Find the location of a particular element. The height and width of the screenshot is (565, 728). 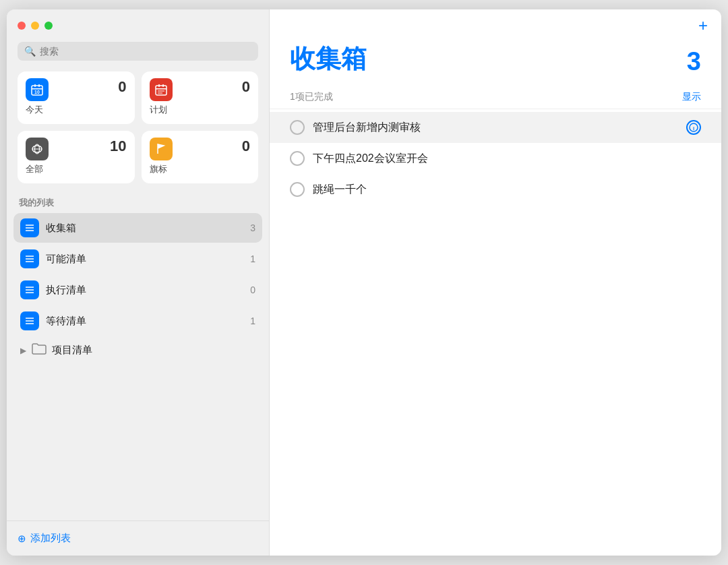

chevron-right-icon: ▶ is located at coordinates (23, 351).